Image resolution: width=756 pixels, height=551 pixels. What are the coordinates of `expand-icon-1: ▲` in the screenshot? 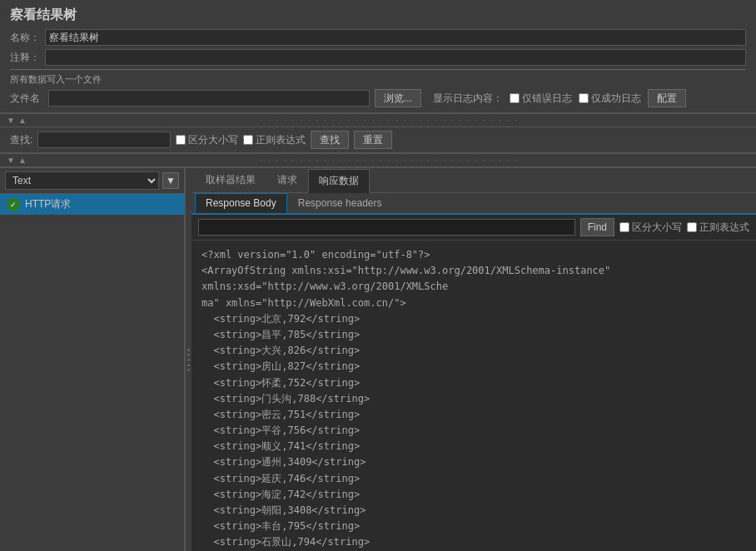 It's located at (22, 120).